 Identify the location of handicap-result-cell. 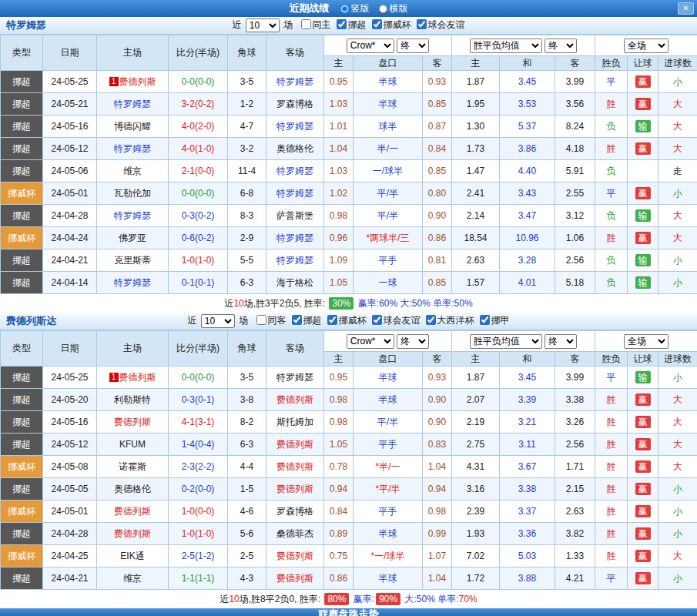
(643, 171).